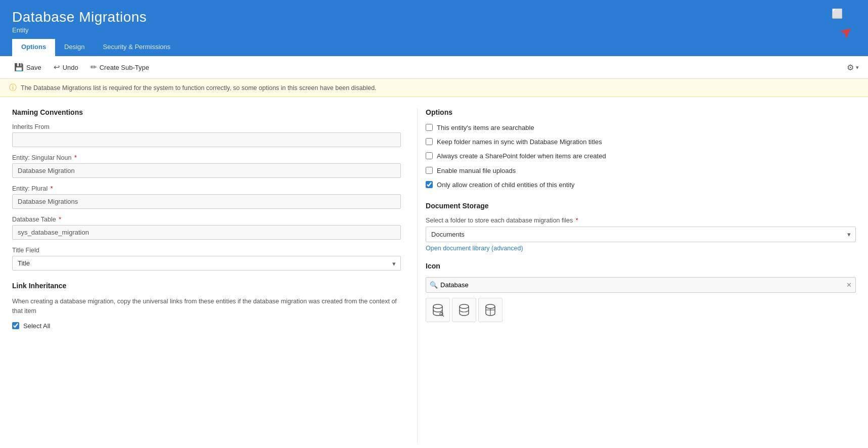  Describe the element at coordinates (120, 67) in the screenshot. I see `create-sub-type-button: ✏ Create Sub-Type` at that location.